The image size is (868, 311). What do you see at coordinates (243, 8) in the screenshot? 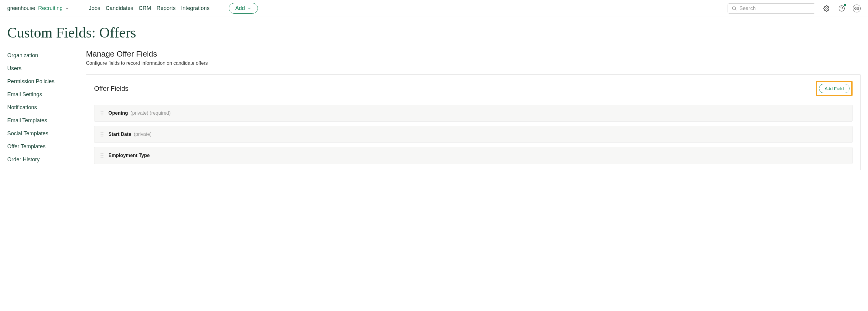
I see `add-button: Add` at bounding box center [243, 8].